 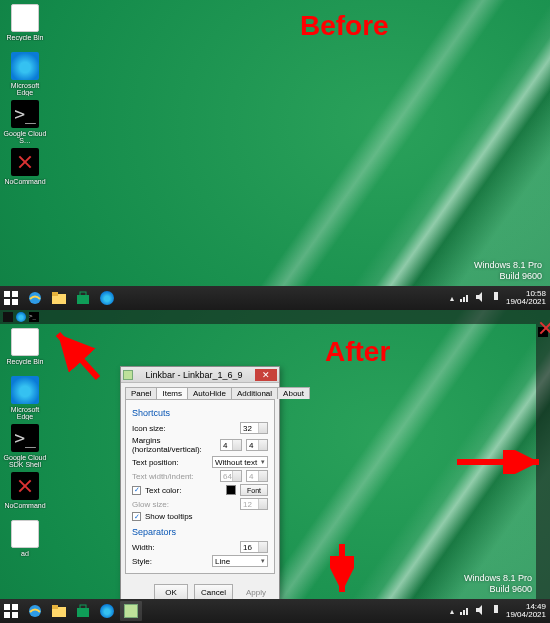 What do you see at coordinates (526, 612) in the screenshot?
I see `taskbar-clock: 14:4919/04/2021` at bounding box center [526, 612].